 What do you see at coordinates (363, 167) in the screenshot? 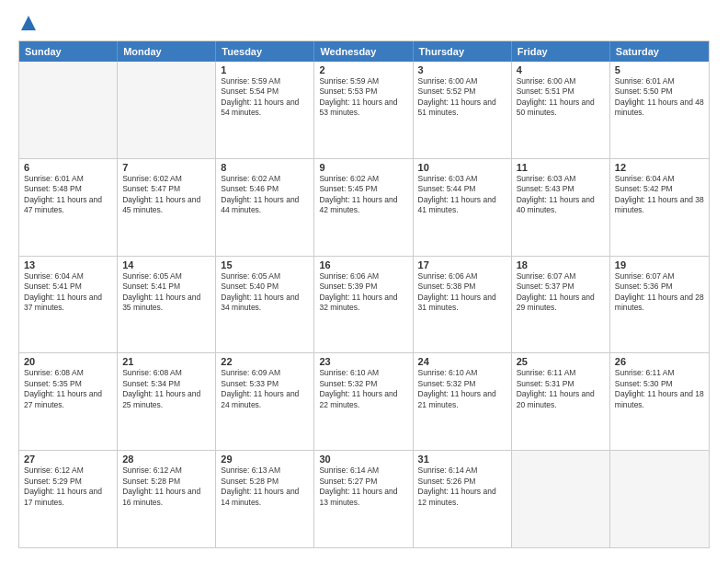
I see `day-number: 9` at bounding box center [363, 167].